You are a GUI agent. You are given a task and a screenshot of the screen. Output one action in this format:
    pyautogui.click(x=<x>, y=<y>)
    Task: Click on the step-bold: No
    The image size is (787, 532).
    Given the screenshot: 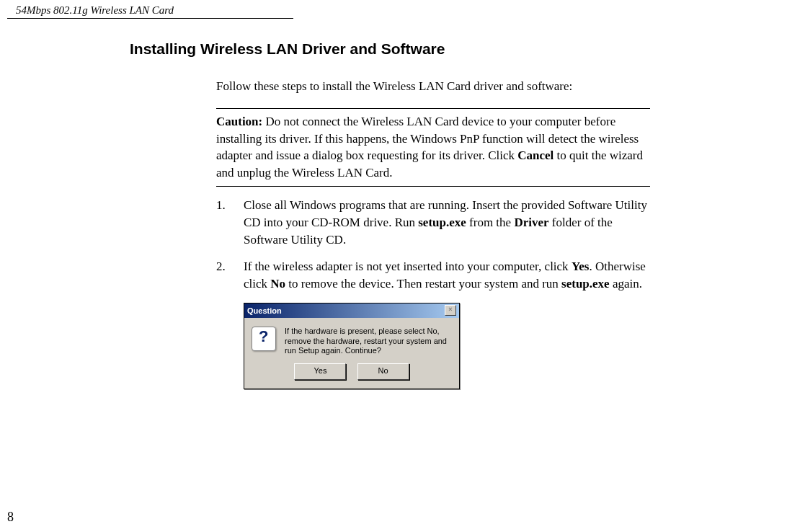 What is the action you would take?
    pyautogui.click(x=278, y=284)
    